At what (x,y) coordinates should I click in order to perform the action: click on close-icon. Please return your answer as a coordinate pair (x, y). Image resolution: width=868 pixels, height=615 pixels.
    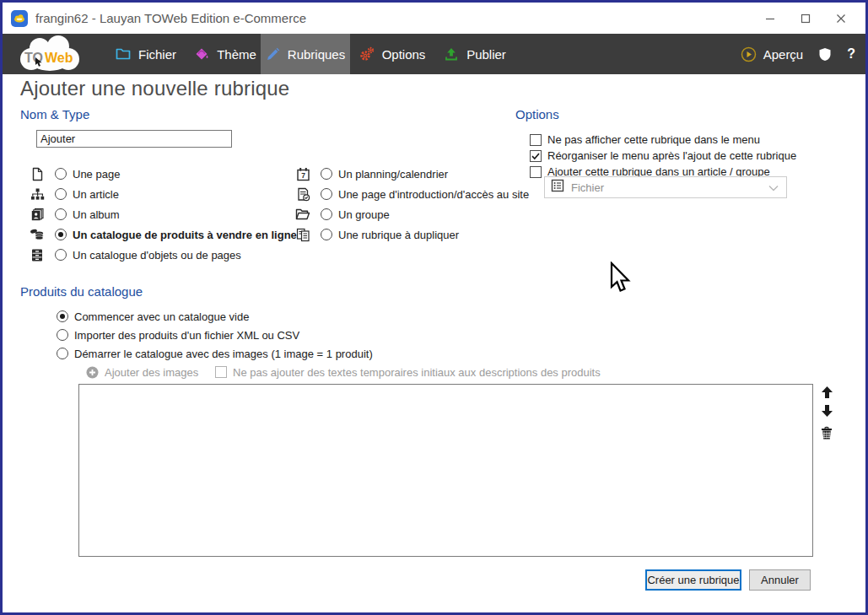
    Looking at the image, I should click on (841, 19).